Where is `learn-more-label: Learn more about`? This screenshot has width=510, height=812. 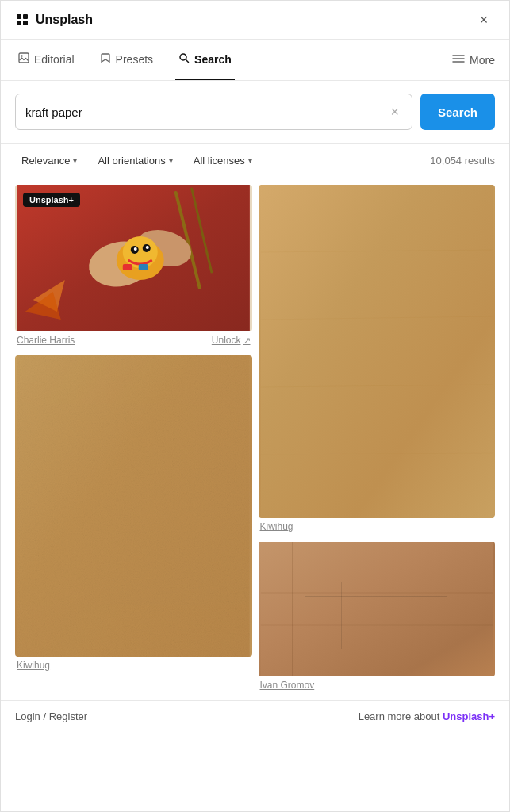
learn-more-label: Learn more about is located at coordinates (401, 717).